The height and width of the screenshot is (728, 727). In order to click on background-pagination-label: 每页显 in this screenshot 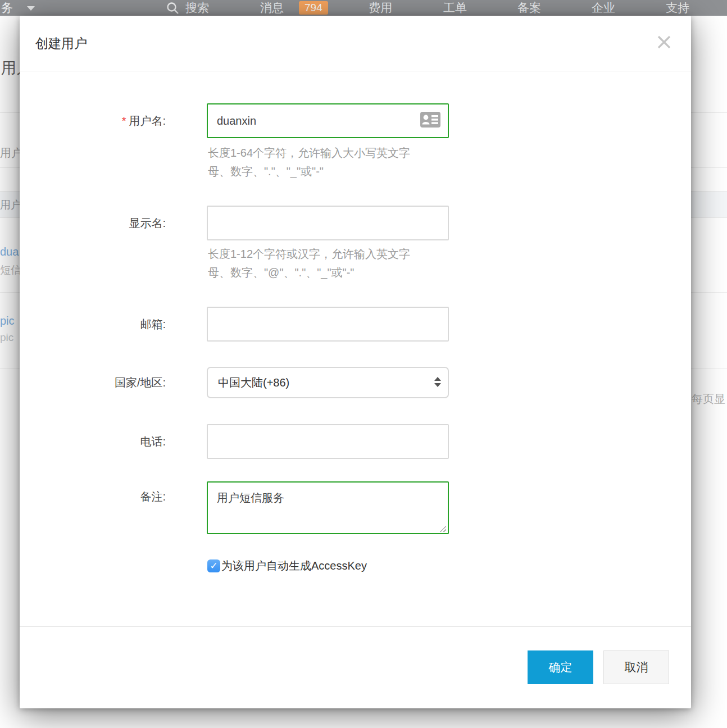, I will do `click(708, 399)`.